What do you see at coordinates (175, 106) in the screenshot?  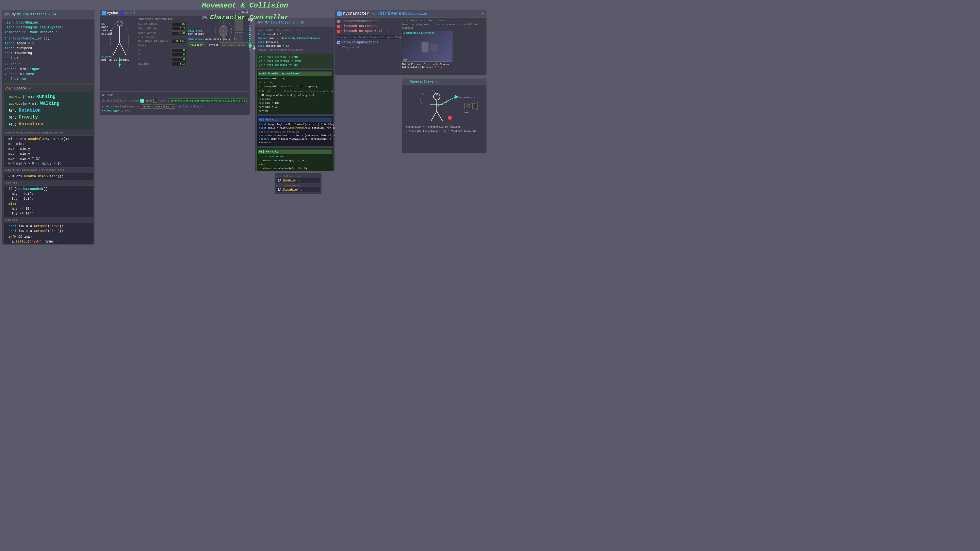 I see `enable-overlap-row: enableOverlapRecovery Above Sides Below …` at bounding box center [175, 106].